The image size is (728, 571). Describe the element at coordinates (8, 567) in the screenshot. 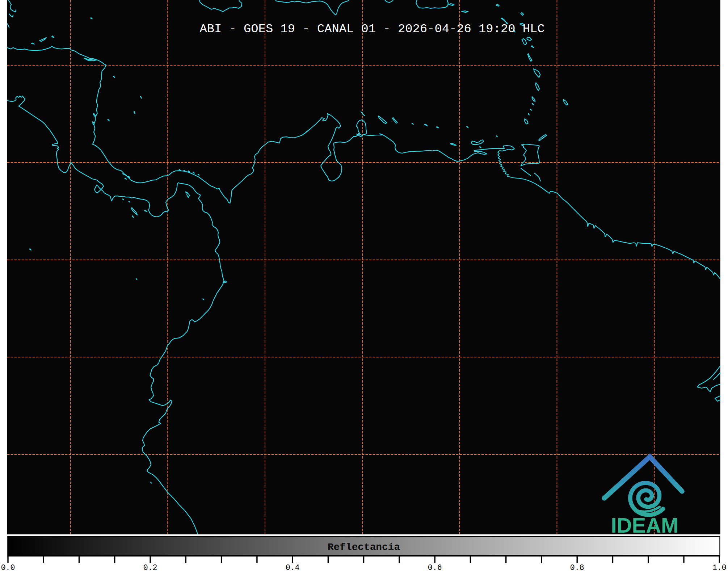

I see `svg-text: 0.0` at that location.